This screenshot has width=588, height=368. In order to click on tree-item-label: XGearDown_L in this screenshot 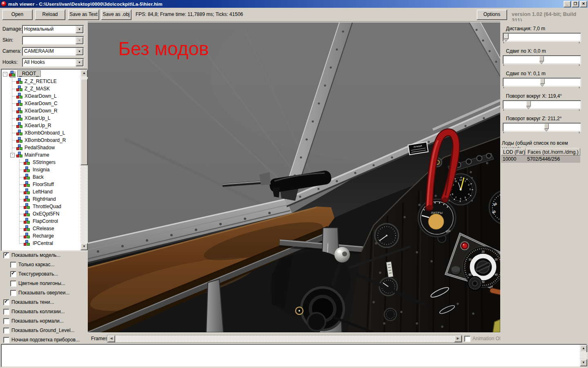, I will do `click(41, 96)`.